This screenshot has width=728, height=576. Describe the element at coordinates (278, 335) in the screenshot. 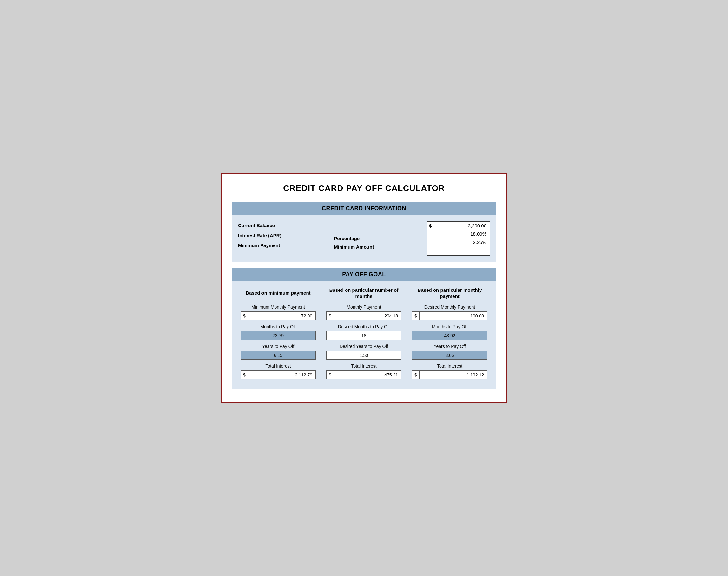

I see `payoff-col-1: Based on minimum payment Minimum Monthly…` at that location.